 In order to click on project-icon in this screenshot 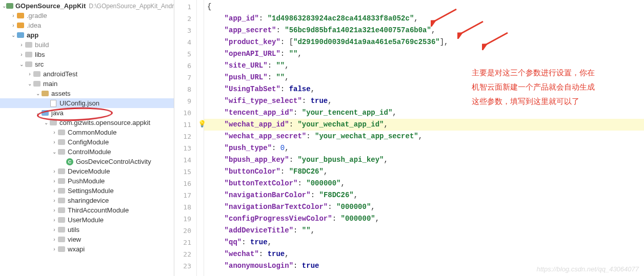, I will do `click(10, 6)`.